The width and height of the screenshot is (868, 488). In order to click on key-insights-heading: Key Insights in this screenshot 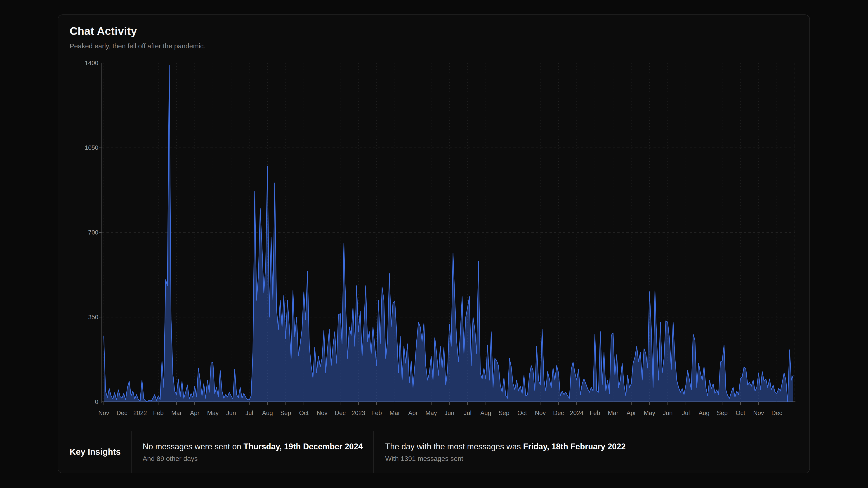, I will do `click(94, 452)`.